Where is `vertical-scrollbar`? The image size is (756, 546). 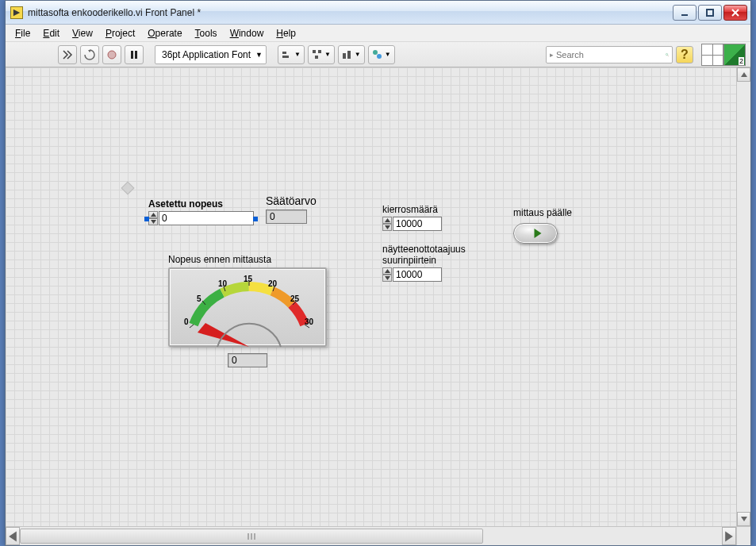 vertical-scrollbar is located at coordinates (743, 297).